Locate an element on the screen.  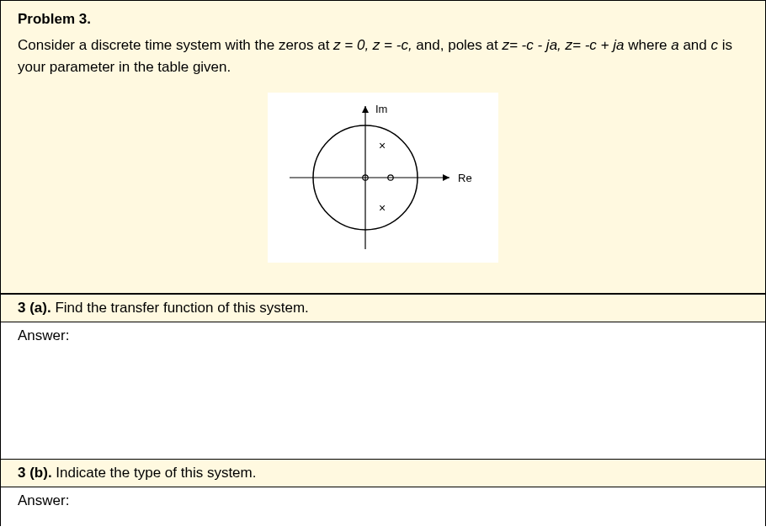
pole-zero-diagram: × × Im Re is located at coordinates (383, 178).